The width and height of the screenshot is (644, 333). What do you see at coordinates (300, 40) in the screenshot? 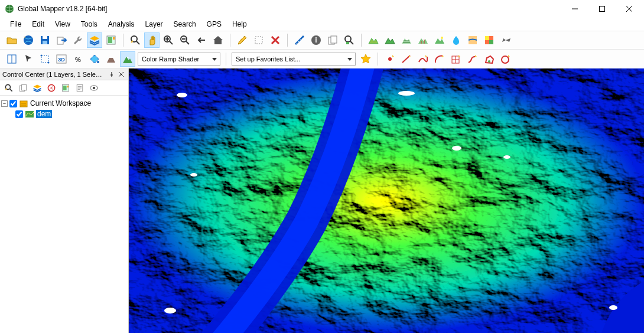
I see `measure-tool-icon` at bounding box center [300, 40].